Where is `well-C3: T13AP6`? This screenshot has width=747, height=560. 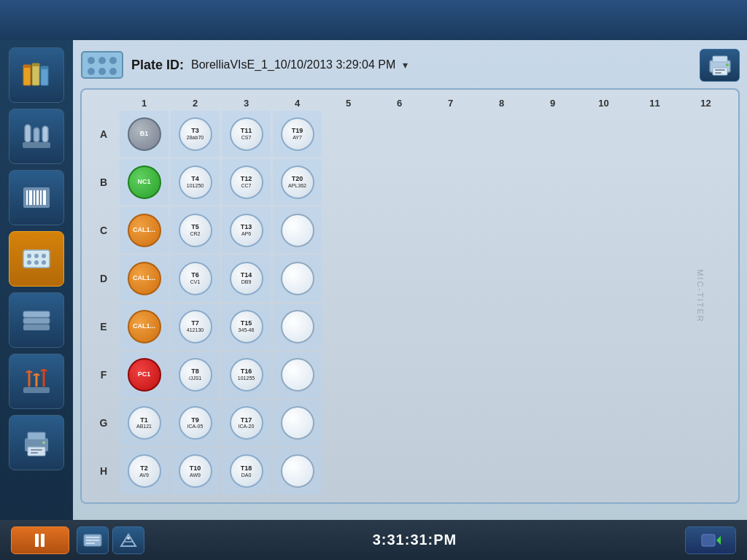
well-C3: T13AP6 is located at coordinates (247, 230).